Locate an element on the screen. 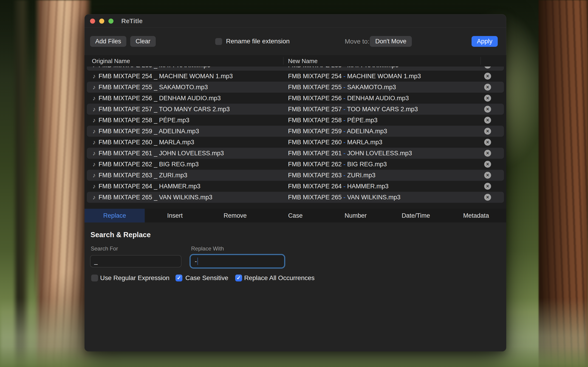 Image resolution: width=588 pixels, height=367 pixels. new-name-cell: FMB MIXTAPE 257 - TOO MANY CARS 2.mp3 is located at coordinates (353, 109).